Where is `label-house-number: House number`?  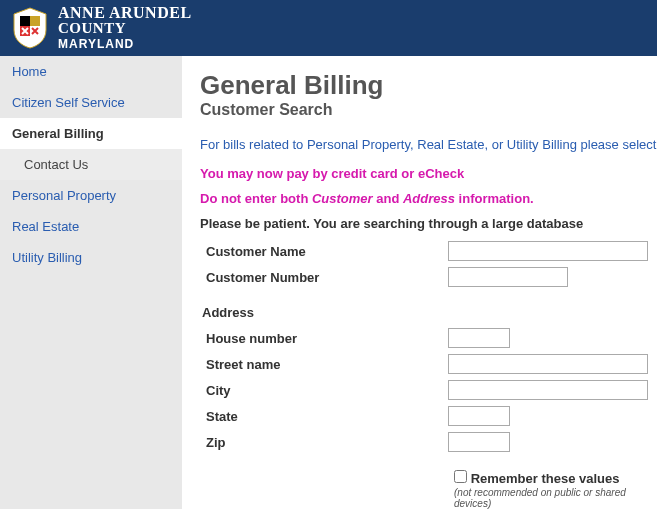
label-house-number: House number is located at coordinates (324, 338).